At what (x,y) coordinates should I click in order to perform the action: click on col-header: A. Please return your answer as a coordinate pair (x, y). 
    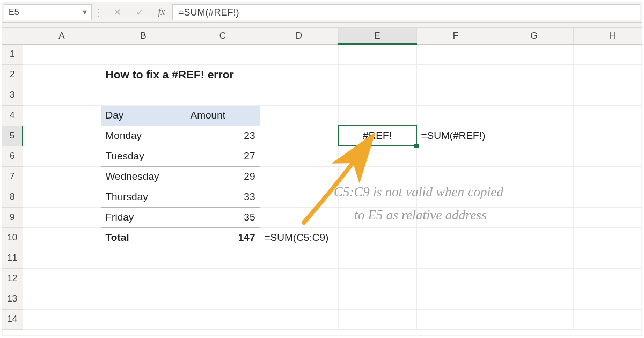
    Looking at the image, I should click on (62, 36).